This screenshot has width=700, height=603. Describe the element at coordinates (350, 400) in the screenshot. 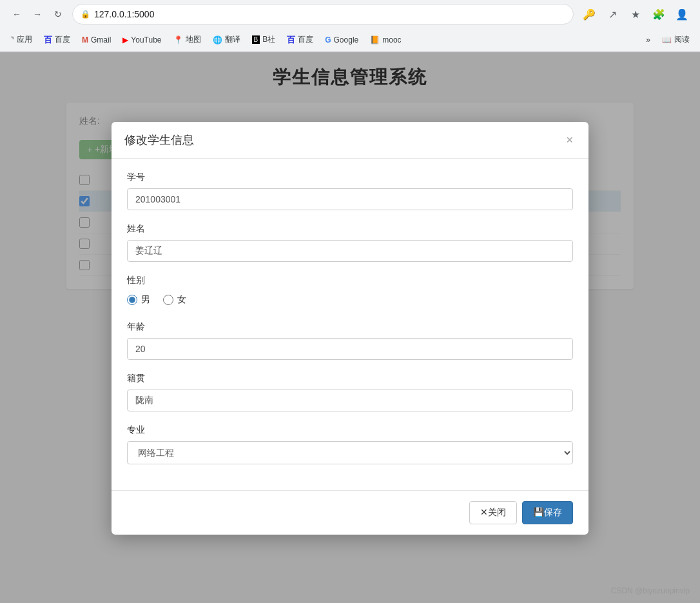

I see `origin-input` at that location.